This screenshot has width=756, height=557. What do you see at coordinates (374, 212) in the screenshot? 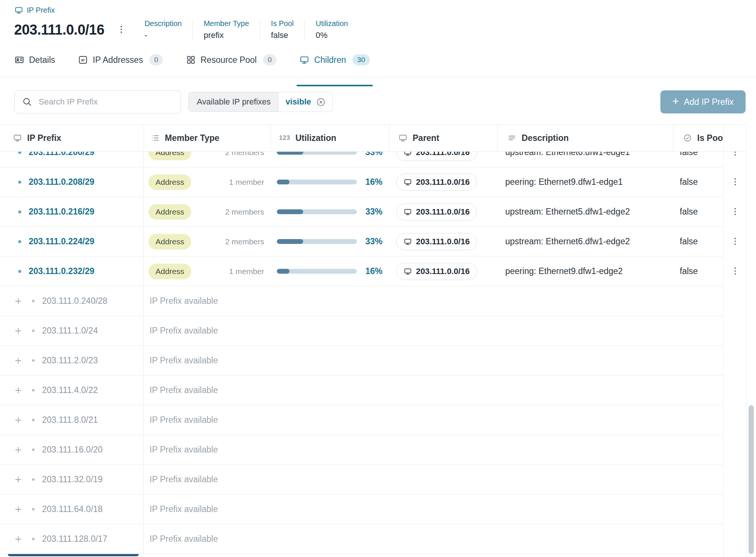
I see `utilization-value: 33%` at bounding box center [374, 212].